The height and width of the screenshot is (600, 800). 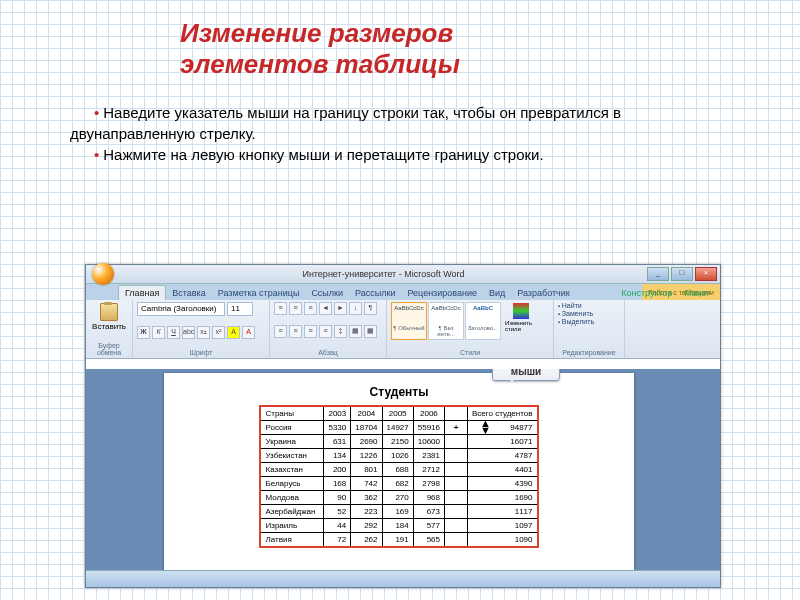 What do you see at coordinates (384, 274) in the screenshot?
I see `window-title: Интернет-университет - Microsoft Word` at bounding box center [384, 274].